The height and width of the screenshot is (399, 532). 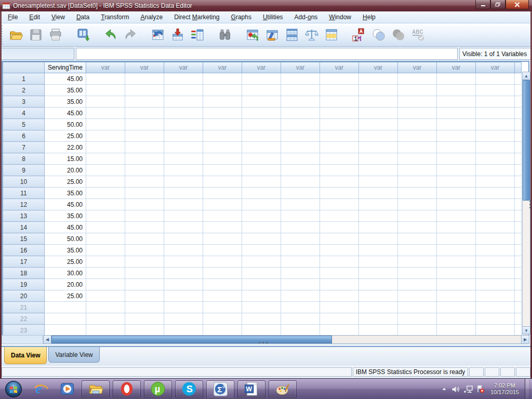 What do you see at coordinates (65, 182) in the screenshot?
I see `cell-servingtime-row10: 25.00` at bounding box center [65, 182].